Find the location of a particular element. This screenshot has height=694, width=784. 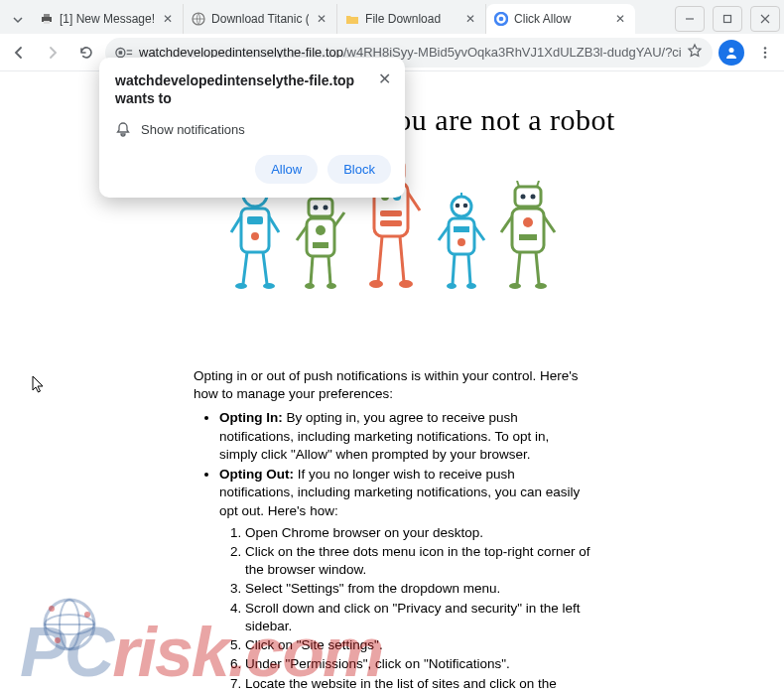

bullet-list: Opting In: By opting in, you agree to re… is located at coordinates (405, 465).